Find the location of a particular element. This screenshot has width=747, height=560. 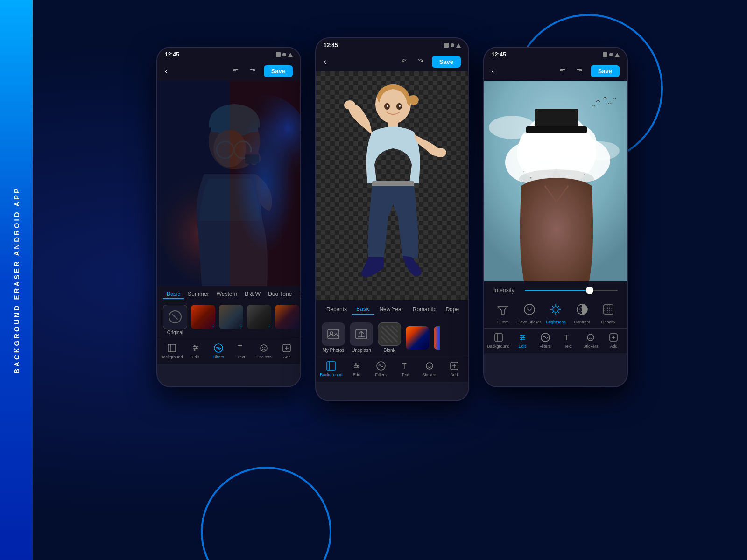

phone1-nav-label-edit: Edit is located at coordinates (196, 357).